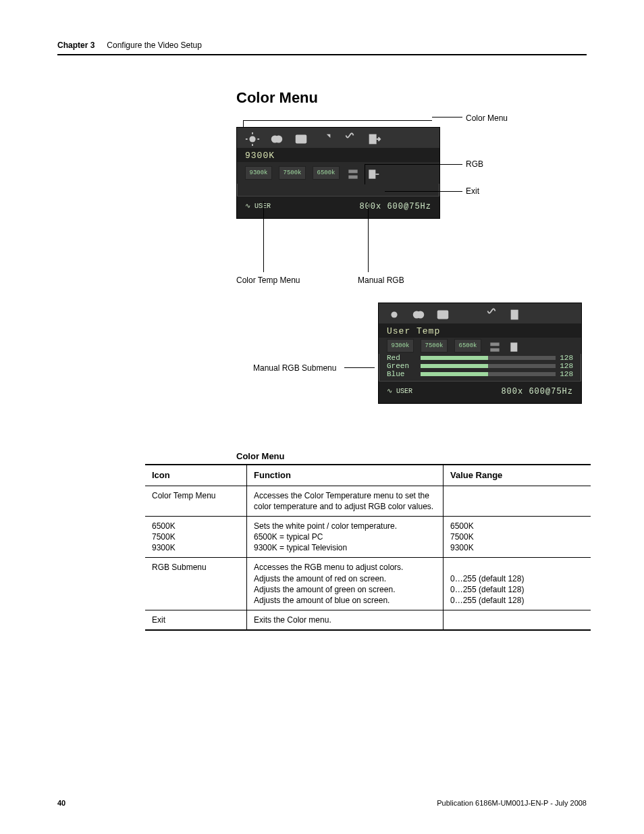 This screenshot has width=644, height=834. I want to click on callout-color-temp-menu: Color Temp Menu, so click(269, 280).